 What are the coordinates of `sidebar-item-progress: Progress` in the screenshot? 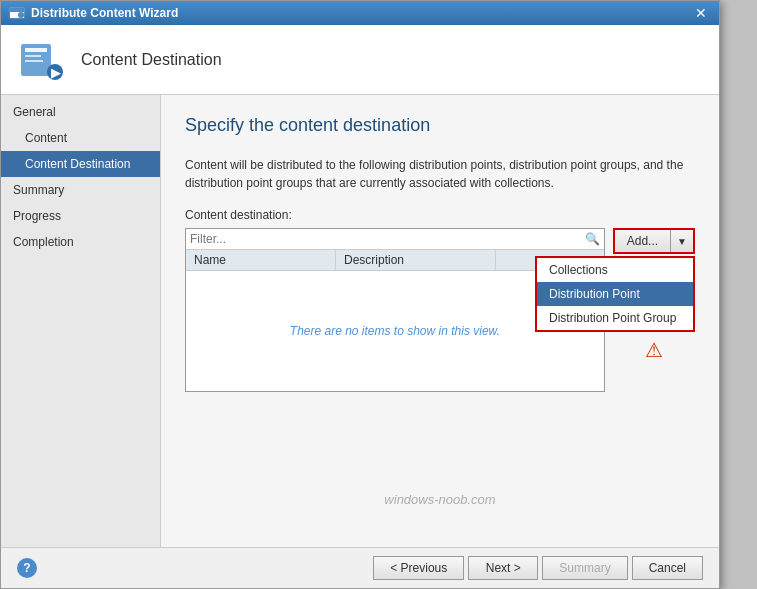 It's located at (80, 216).